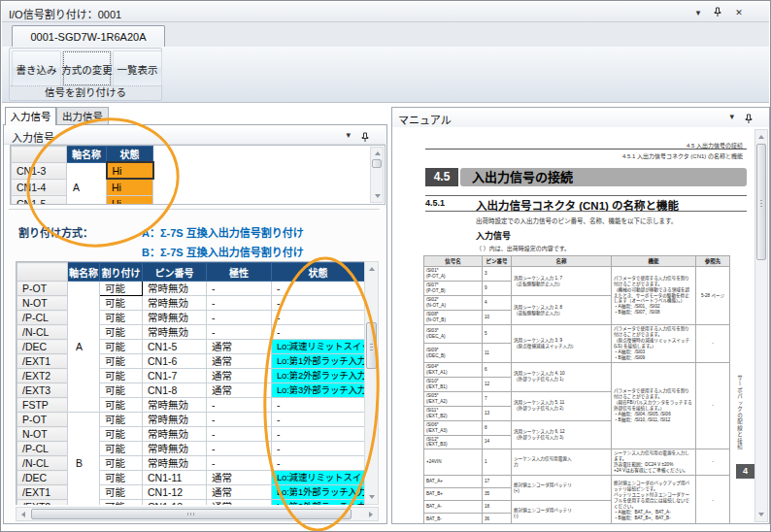 This screenshot has height=532, width=771. Describe the element at coordinates (749, 119) in the screenshot. I see `panel-pin-icon` at that location.